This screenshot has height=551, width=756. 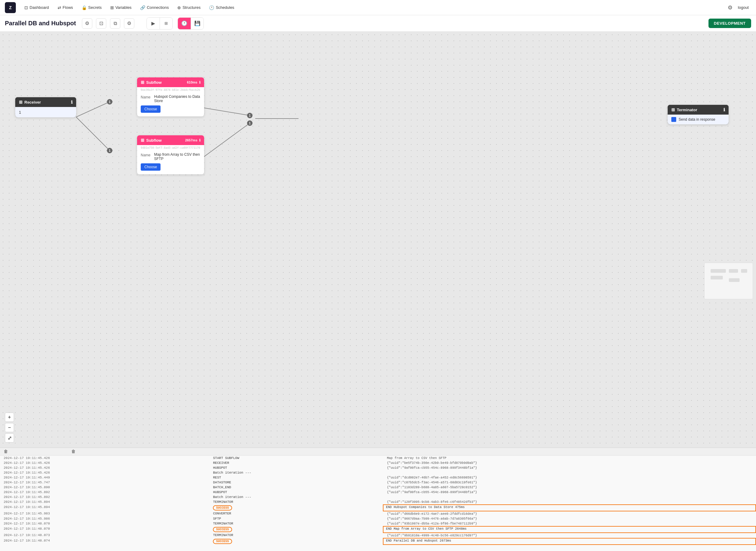 I want to click on log-timestamp: 2024-12-17 19:11:48.070, so click(x=105, y=524).